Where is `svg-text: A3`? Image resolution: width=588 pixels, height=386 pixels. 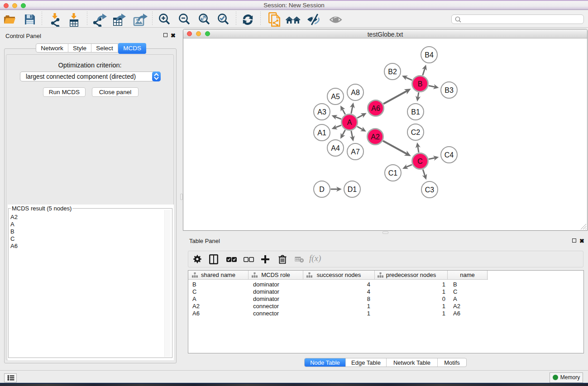
svg-text: A3 is located at coordinates (322, 112).